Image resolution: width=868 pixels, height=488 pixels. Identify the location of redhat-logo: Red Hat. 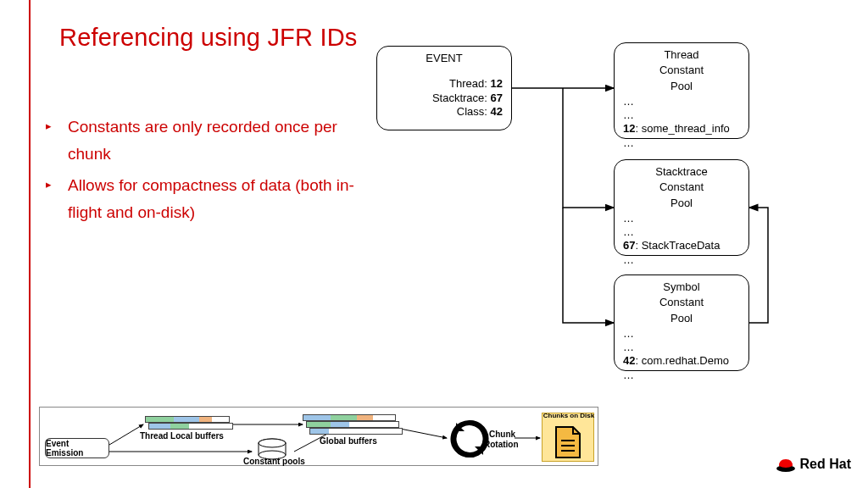
(814, 464).